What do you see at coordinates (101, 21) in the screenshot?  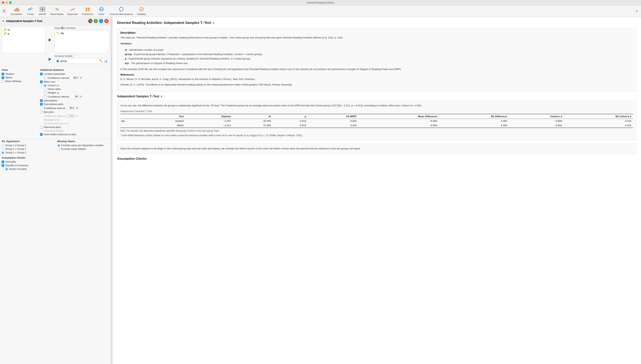 I see `info-button: i` at bounding box center [101, 21].